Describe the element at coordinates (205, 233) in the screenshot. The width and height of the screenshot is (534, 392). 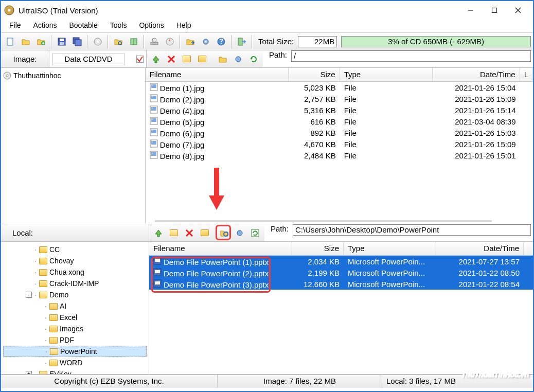
I see `local-newfolder-button` at that location.